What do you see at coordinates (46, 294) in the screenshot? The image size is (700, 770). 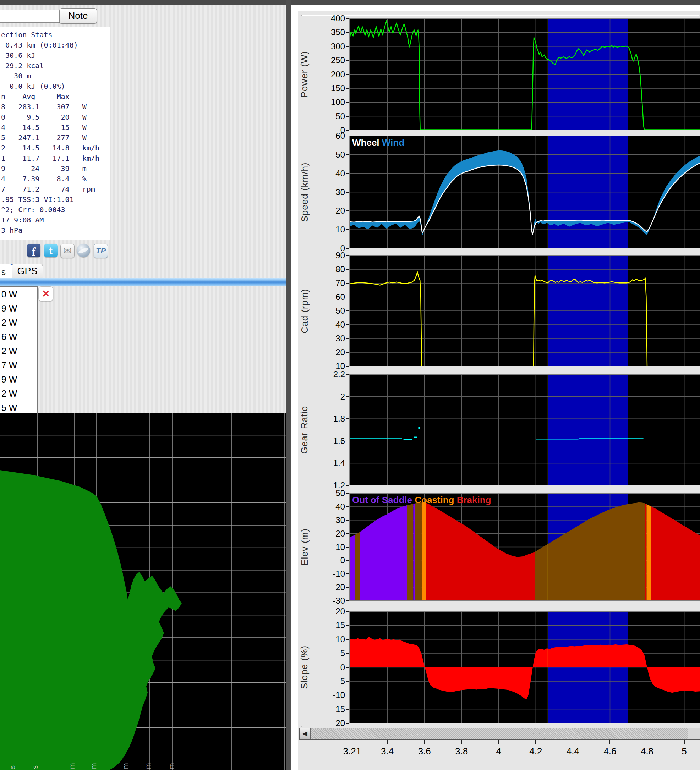 I see `delete-interval-button: ✕` at bounding box center [46, 294].